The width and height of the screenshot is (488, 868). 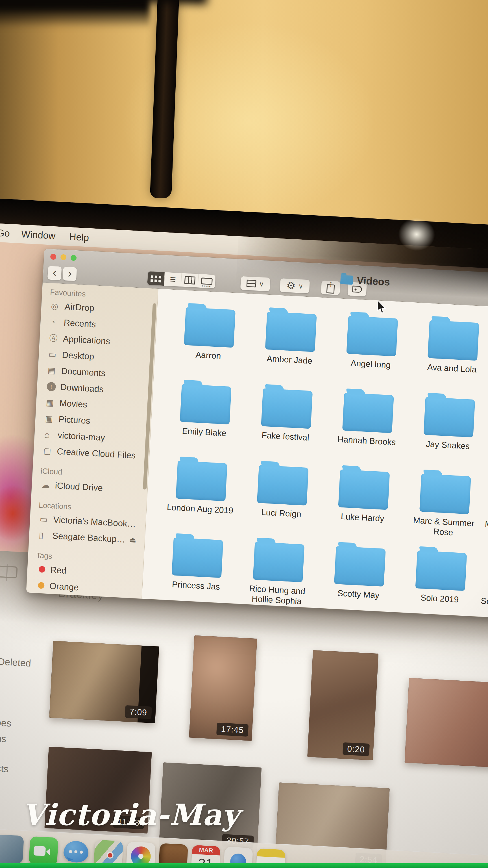 What do you see at coordinates (12, 849) in the screenshot?
I see `dock-icon-finder` at bounding box center [12, 849].